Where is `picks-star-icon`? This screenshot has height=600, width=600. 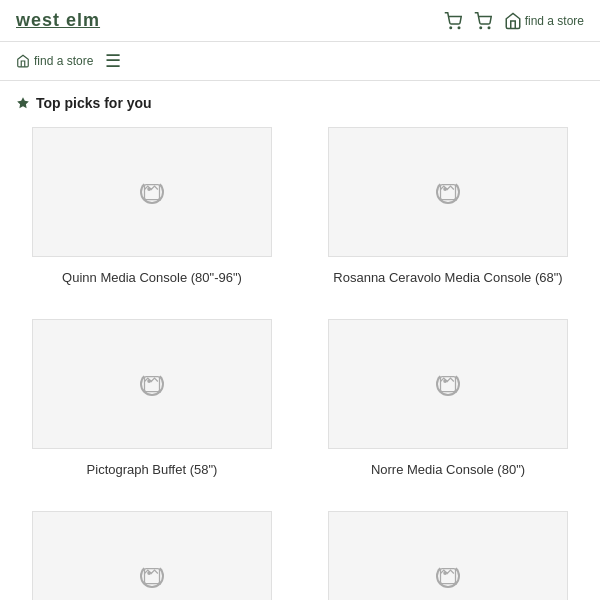 picks-star-icon is located at coordinates (23, 103).